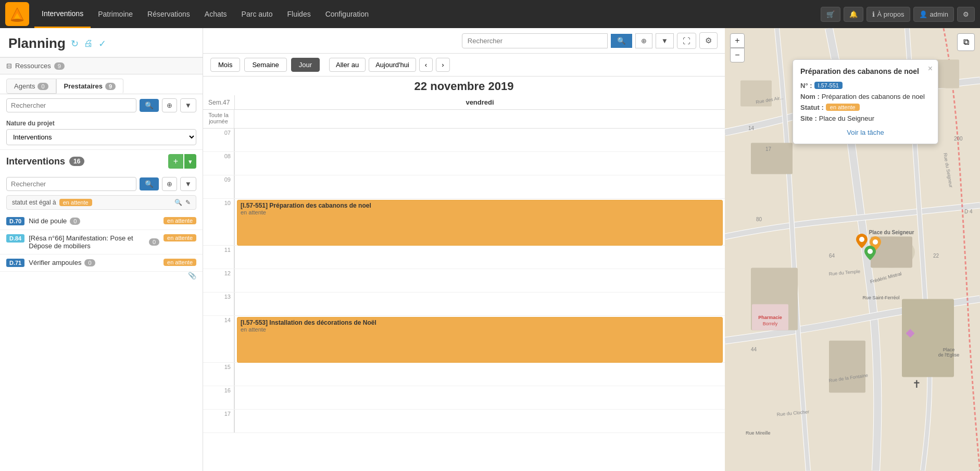 The image size is (980, 471). I want to click on layers-icon: ⧉, so click(966, 42).